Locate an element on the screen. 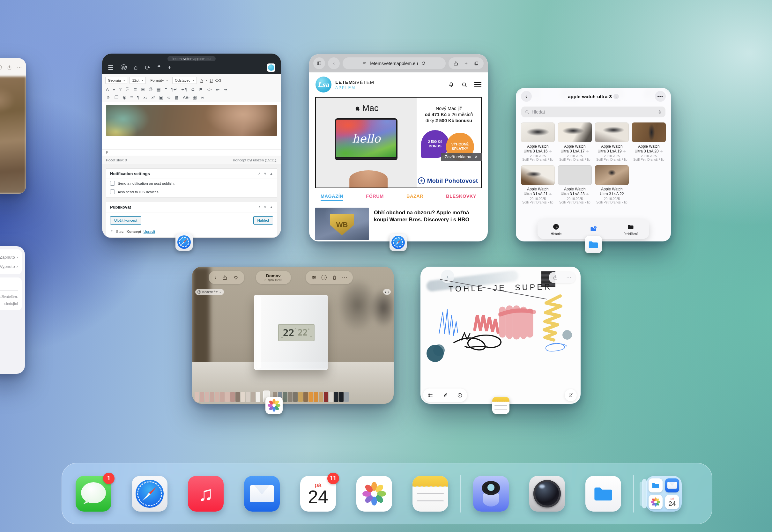 The height and width of the screenshot is (532, 772). mic-icon is located at coordinates (660, 112).